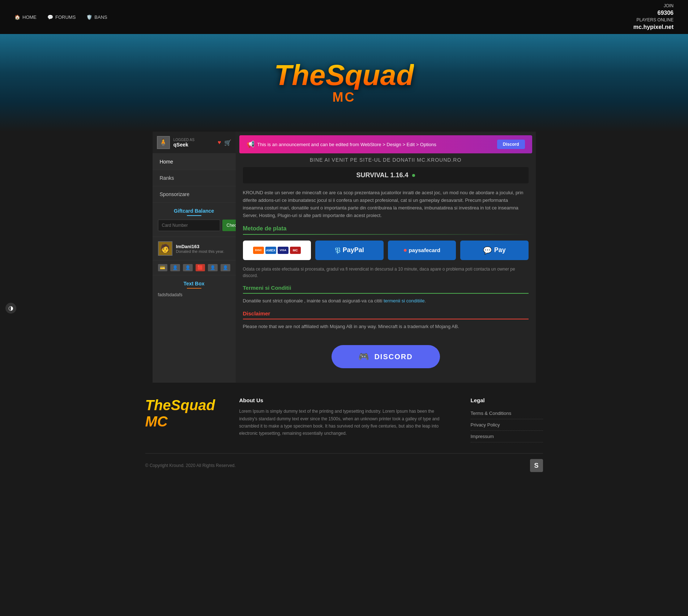  I want to click on hero-logo-line1: TheSquad, so click(344, 75).